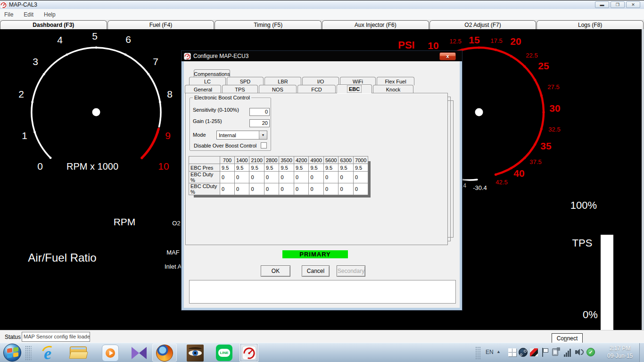  What do you see at coordinates (21, 94) in the screenshot?
I see `rpm-gauge-label-2: 2` at bounding box center [21, 94].